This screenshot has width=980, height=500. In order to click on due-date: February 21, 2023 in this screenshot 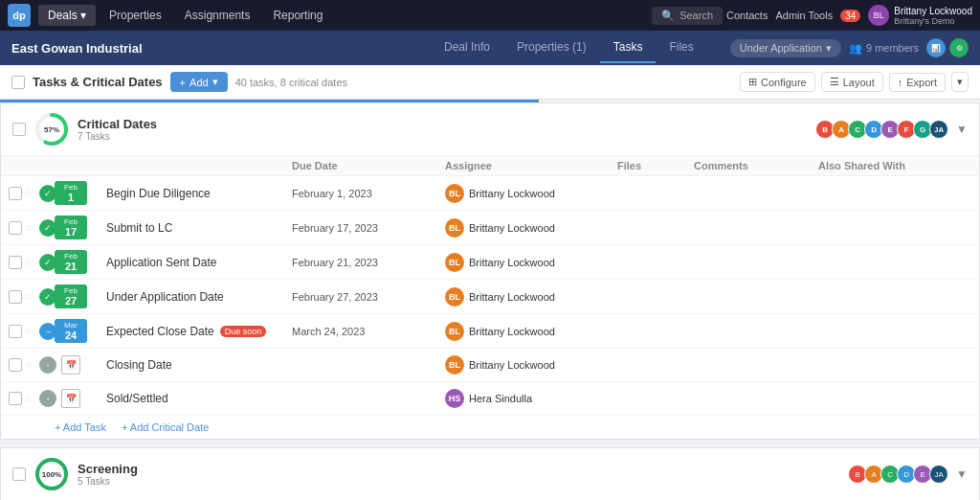, I will do `click(368, 262)`.